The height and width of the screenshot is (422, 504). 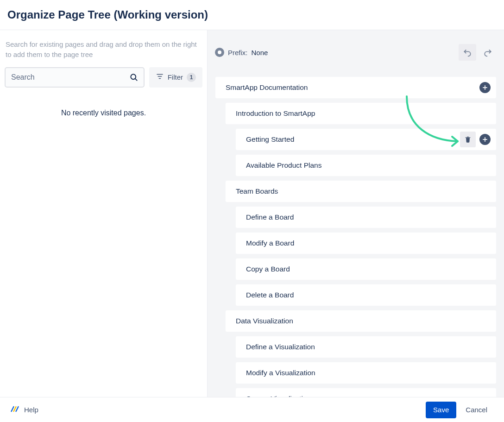 I want to click on help-link: Help, so click(x=24, y=409).